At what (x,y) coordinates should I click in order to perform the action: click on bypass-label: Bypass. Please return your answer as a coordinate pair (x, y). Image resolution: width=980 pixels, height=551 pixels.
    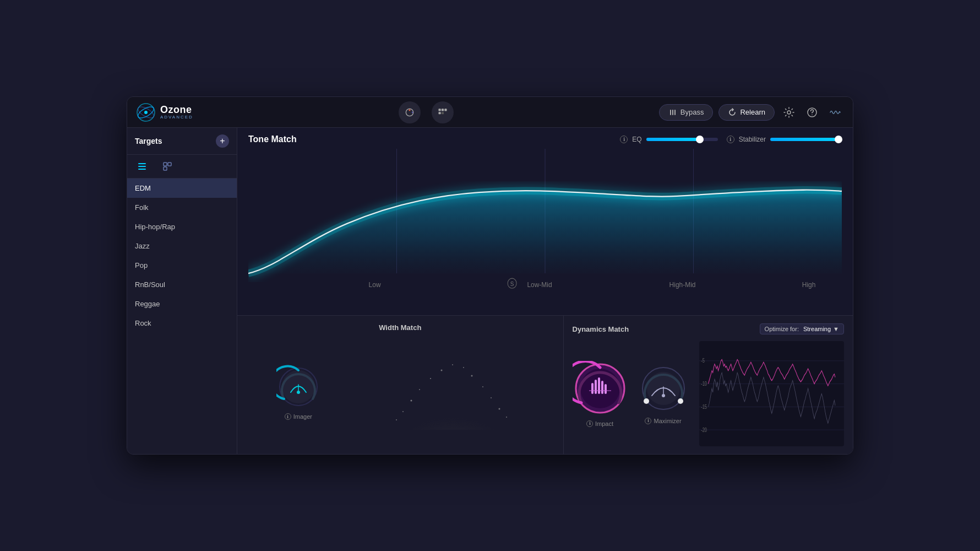
    Looking at the image, I should click on (693, 112).